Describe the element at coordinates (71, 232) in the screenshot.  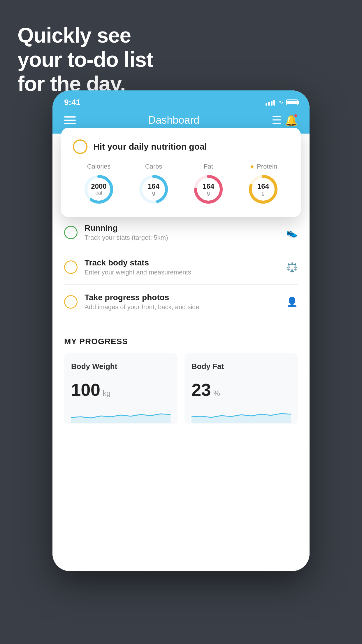
I see `running-check-circle` at that location.